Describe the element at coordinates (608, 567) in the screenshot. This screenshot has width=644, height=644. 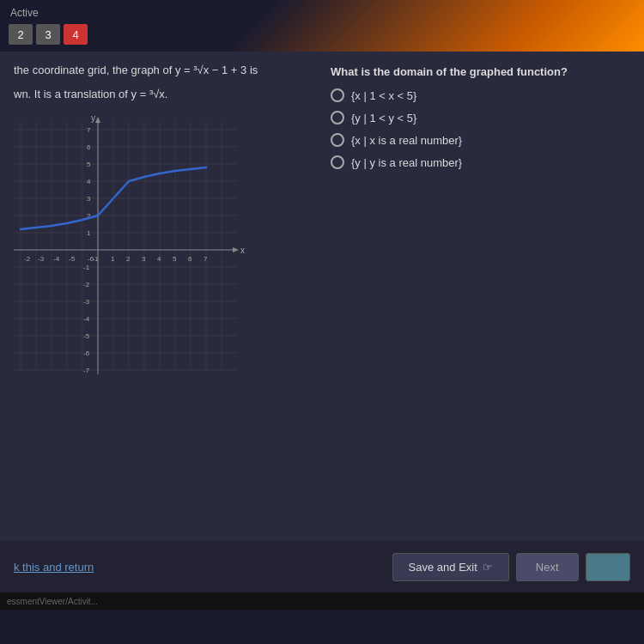
I see `extra-button` at that location.